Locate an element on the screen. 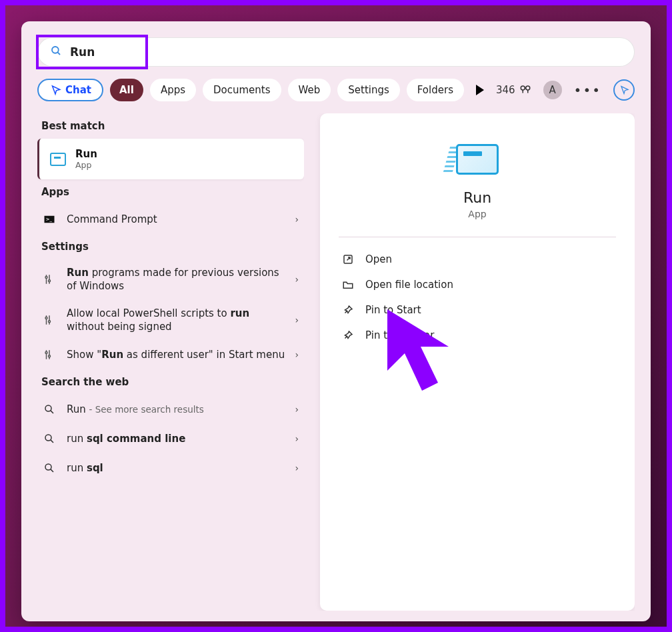 The image size is (672, 632). web-item: run sql command line › is located at coordinates (171, 439).